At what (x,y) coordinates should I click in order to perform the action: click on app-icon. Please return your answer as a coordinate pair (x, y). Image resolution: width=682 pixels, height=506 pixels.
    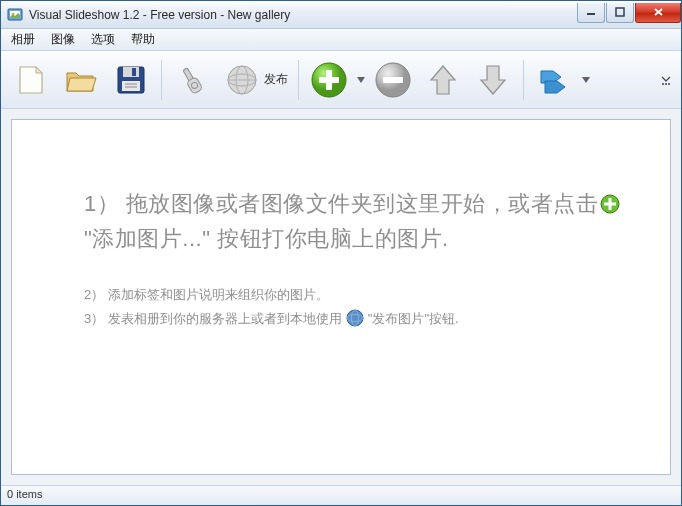
    Looking at the image, I should click on (15, 15).